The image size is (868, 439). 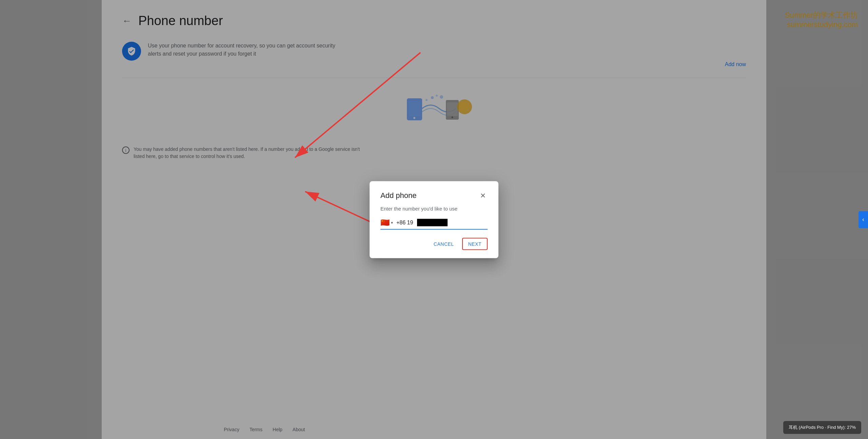 What do you see at coordinates (863, 220) in the screenshot?
I see `sidebar-tab: ‹` at bounding box center [863, 220].